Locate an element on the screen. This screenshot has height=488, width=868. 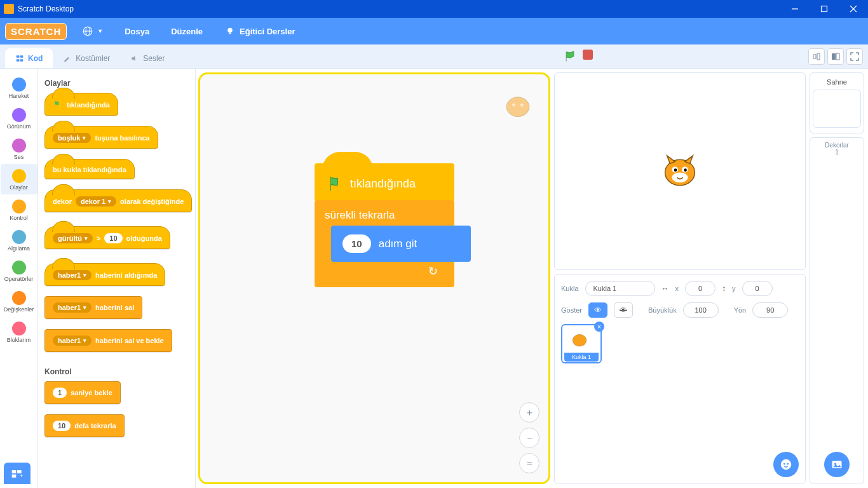
delete-sprite-button: × is located at coordinates (599, 327).